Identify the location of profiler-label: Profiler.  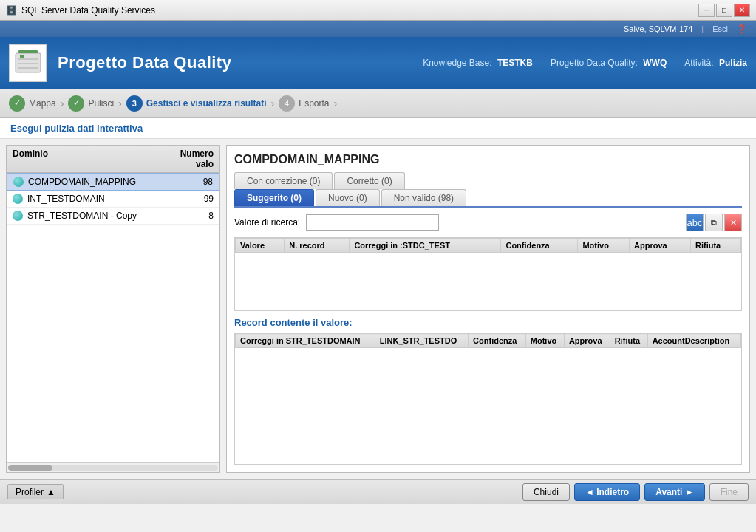
(30, 492).